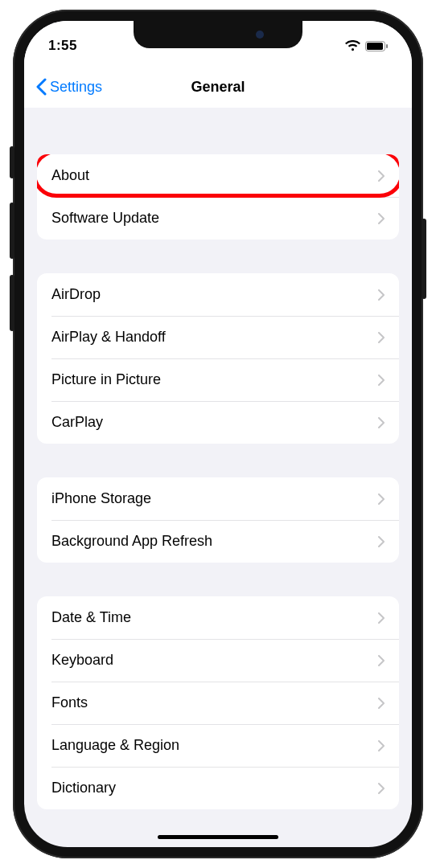 This screenshot has height=868, width=436. What do you see at coordinates (82, 661) in the screenshot?
I see `row-label: Keyboard` at bounding box center [82, 661].